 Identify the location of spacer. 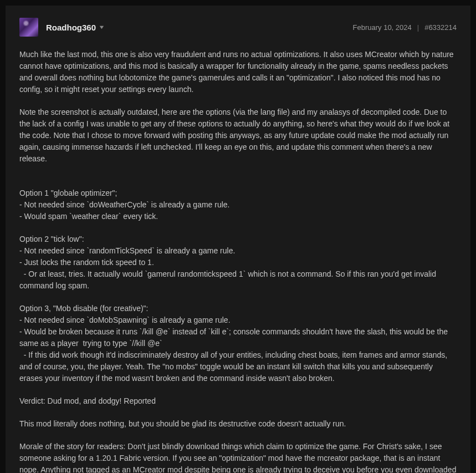
(238, 182).